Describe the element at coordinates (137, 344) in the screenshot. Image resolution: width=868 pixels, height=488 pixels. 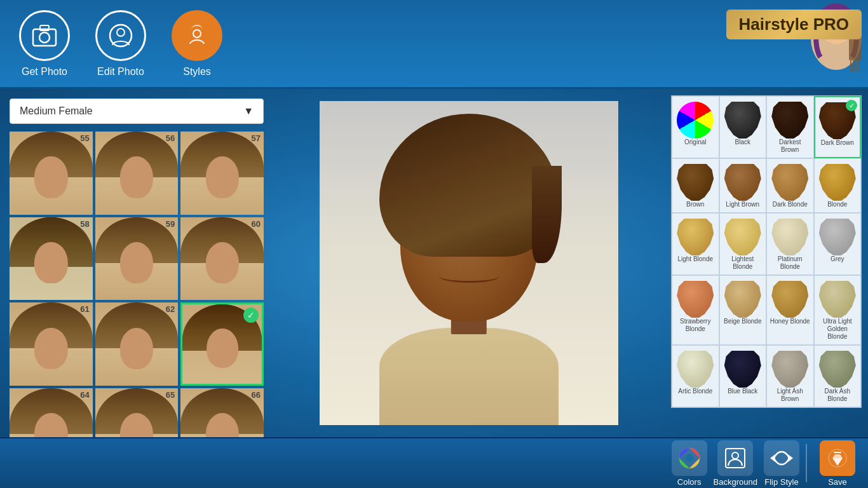
I see `style-item: 62` at that location.